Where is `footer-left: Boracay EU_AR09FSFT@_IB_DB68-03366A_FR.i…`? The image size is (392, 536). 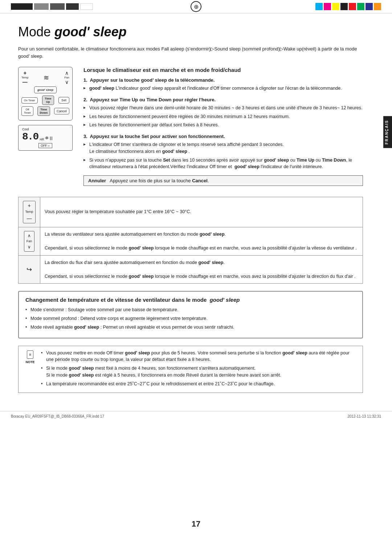 footer-left: Boracay EU_AR09FSFT@_IB_DB68-03366A_FR.i… is located at coordinates (57, 416).